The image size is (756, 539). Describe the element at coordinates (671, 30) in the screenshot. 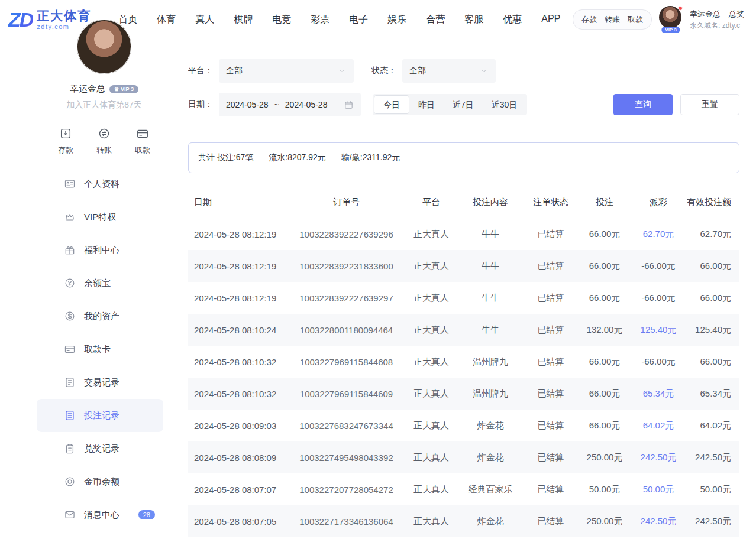

I see `vip-badge: VIP 3` at that location.